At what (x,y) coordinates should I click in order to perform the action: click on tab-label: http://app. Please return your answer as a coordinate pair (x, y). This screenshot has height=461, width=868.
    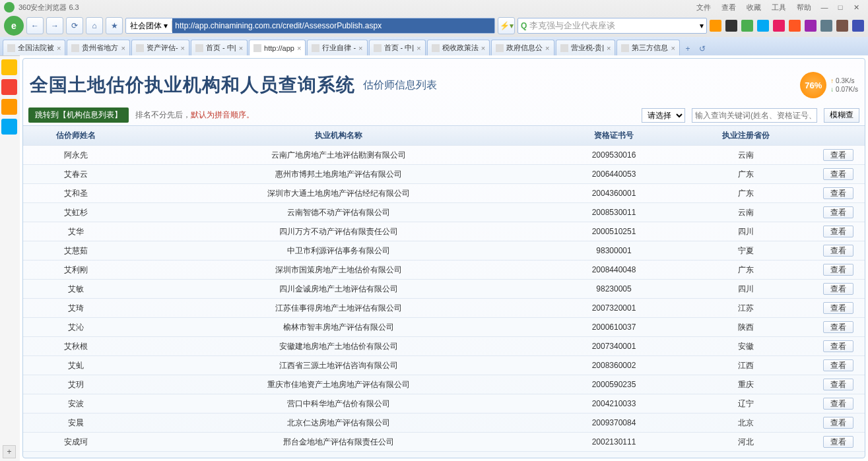
    Looking at the image, I should click on (279, 48).